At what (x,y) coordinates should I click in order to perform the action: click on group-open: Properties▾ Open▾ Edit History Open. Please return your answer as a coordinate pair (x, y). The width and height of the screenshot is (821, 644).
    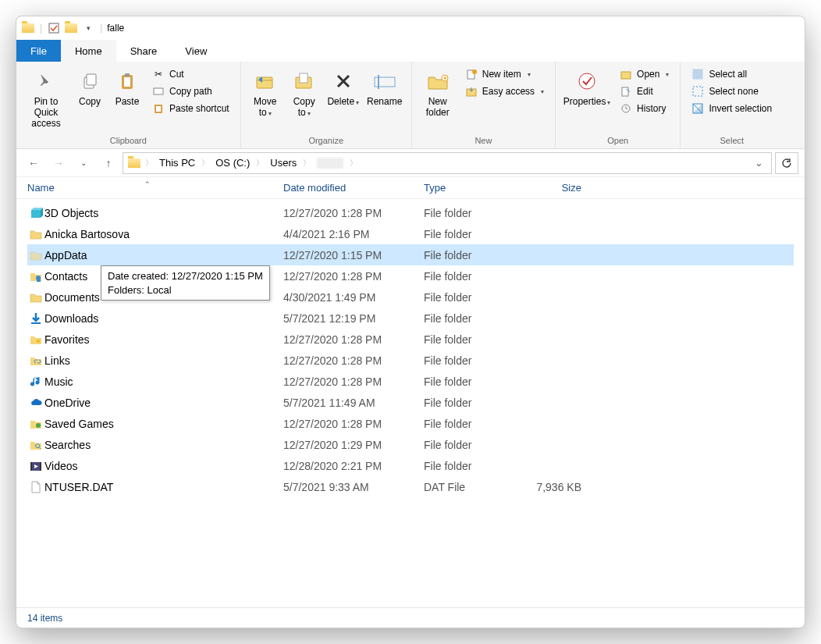
    Looking at the image, I should click on (618, 105).